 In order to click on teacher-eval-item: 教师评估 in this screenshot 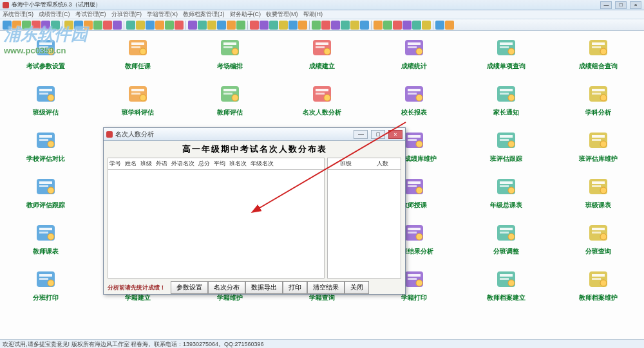, I will do `click(231, 105)`.